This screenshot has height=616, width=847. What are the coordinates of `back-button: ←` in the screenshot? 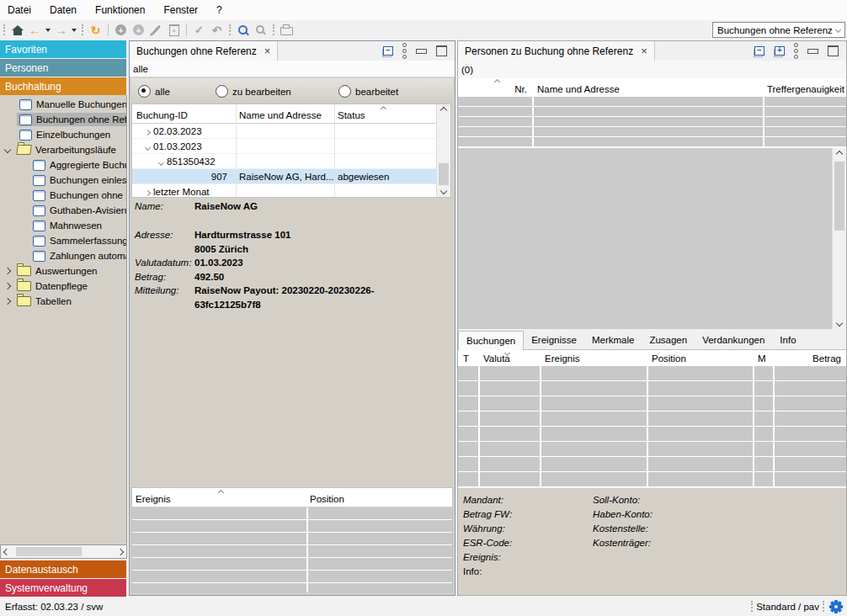 It's located at (35, 30).